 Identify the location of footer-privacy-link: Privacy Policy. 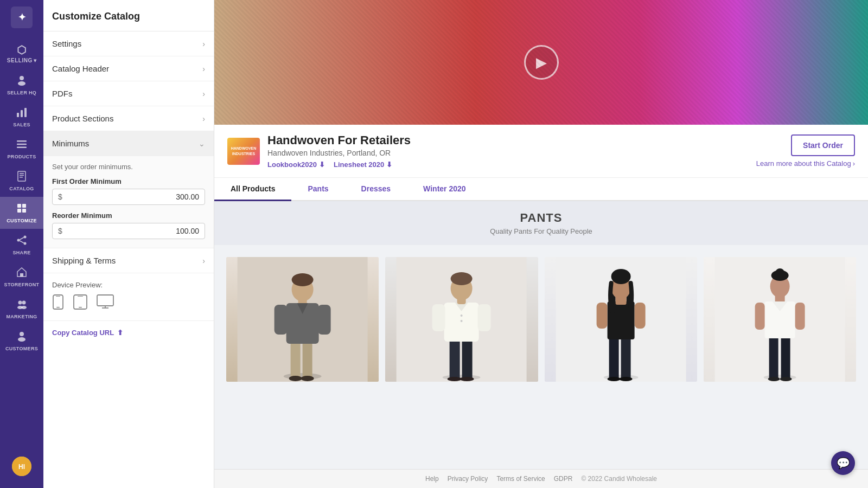
(468, 479).